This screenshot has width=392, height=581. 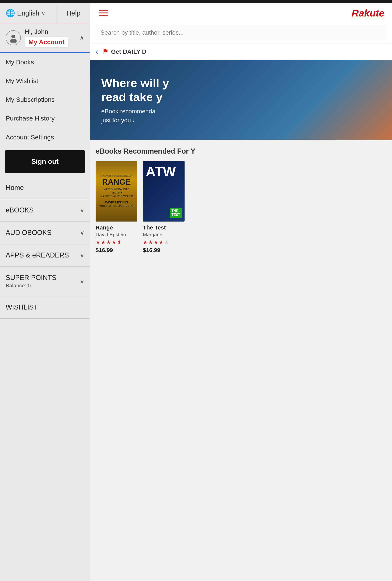 I want to click on purchase-history-item: Purchase History, so click(x=45, y=118).